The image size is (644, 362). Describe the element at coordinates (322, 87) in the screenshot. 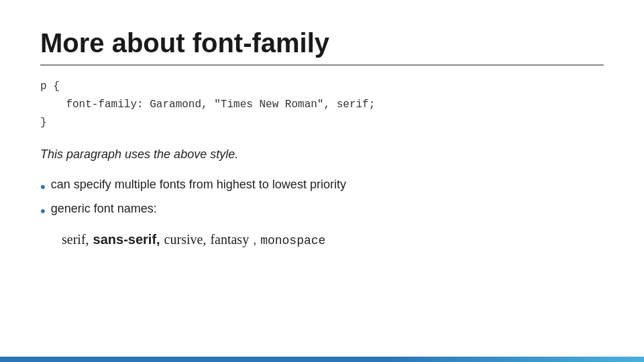

I see `code-line-1: p {` at that location.